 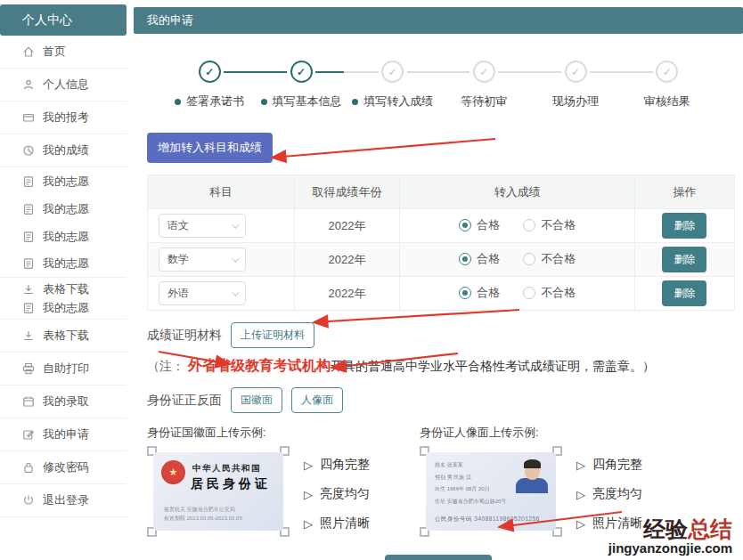 I want to click on tips-list: 四角完整 亮度均匀 照片清晰, so click(x=337, y=497).